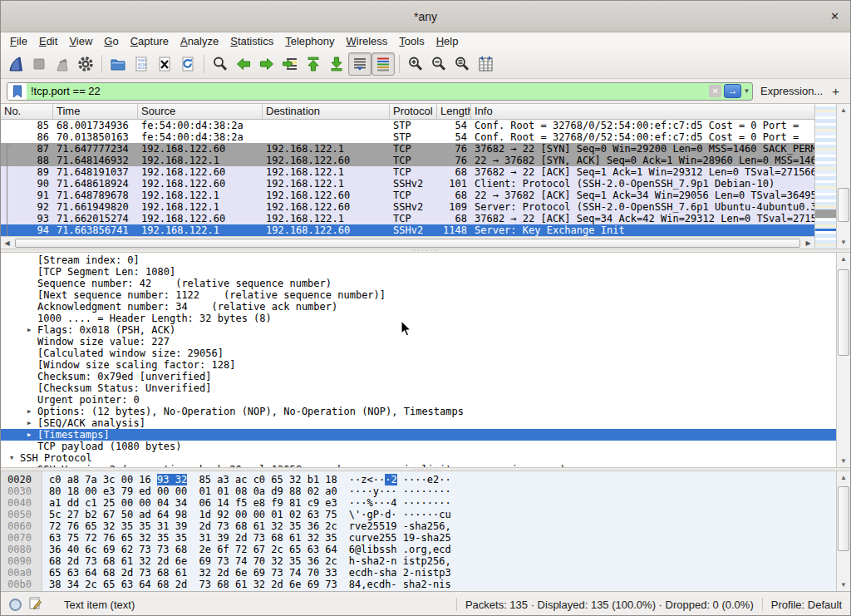  Describe the element at coordinates (419, 318) in the screenshot. I see `detail-row: 1000 .... = Header Length: 32 bytes (8)` at that location.